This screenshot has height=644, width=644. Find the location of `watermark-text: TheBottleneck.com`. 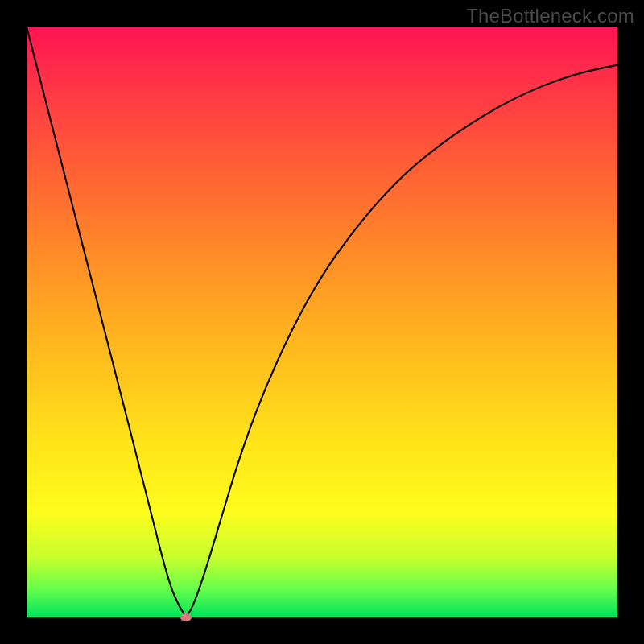

watermark-text: TheBottleneck.com is located at coordinates (551, 16).